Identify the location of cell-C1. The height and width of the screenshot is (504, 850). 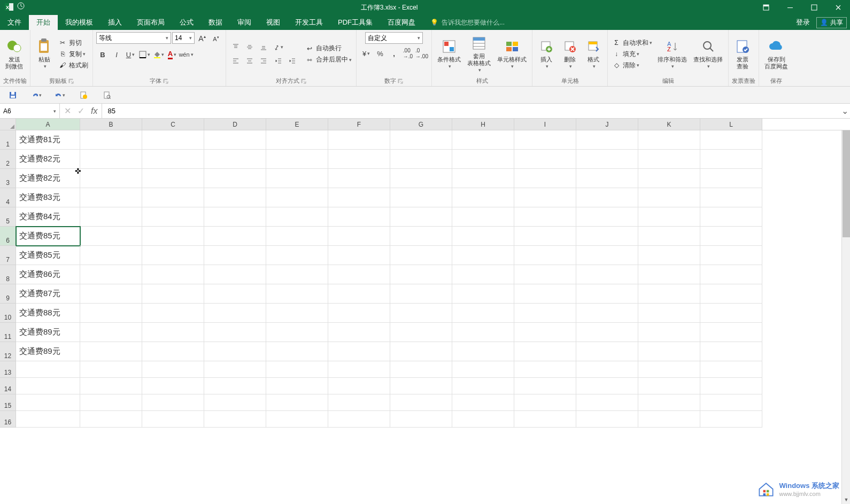
(173, 140).